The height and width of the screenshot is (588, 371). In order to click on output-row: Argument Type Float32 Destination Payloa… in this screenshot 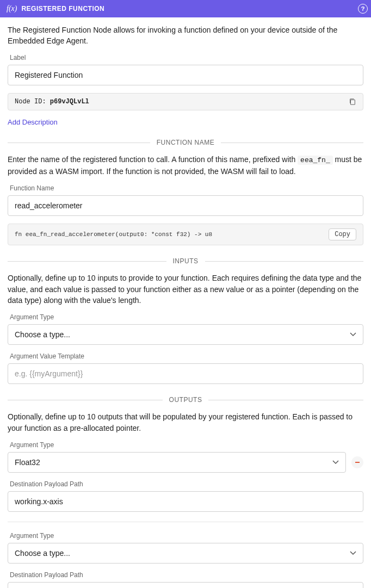, I will do `click(186, 476)`.